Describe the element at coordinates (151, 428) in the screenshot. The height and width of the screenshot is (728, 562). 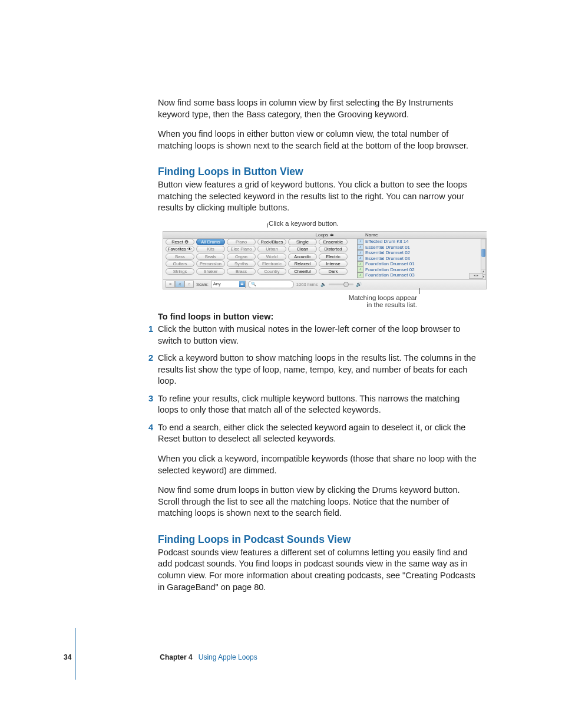
I see `step-number: 4` at that location.